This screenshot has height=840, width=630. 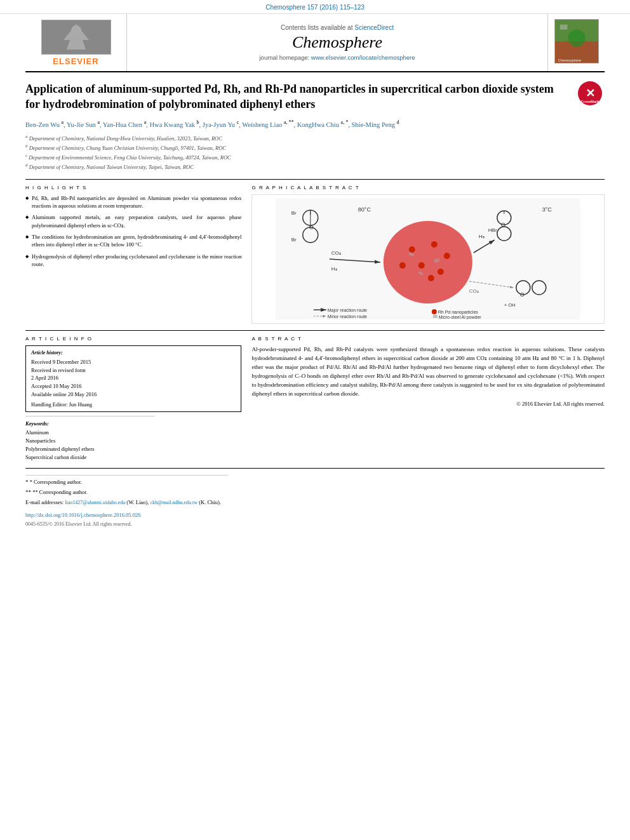 I want to click on sciencedirect-link: ScienceDirect, so click(x=374, y=28).